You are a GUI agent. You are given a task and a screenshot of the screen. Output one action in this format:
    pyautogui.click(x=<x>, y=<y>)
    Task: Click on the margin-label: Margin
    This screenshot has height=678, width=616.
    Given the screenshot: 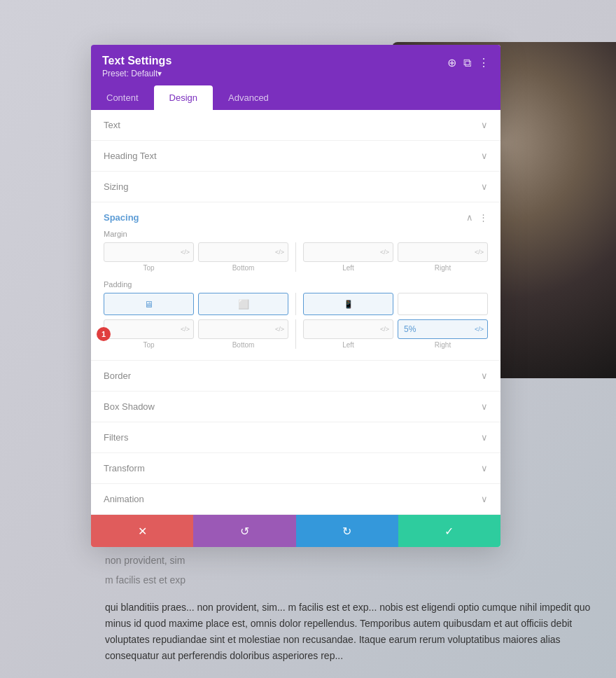 What is the action you would take?
    pyautogui.click(x=295, y=234)
    